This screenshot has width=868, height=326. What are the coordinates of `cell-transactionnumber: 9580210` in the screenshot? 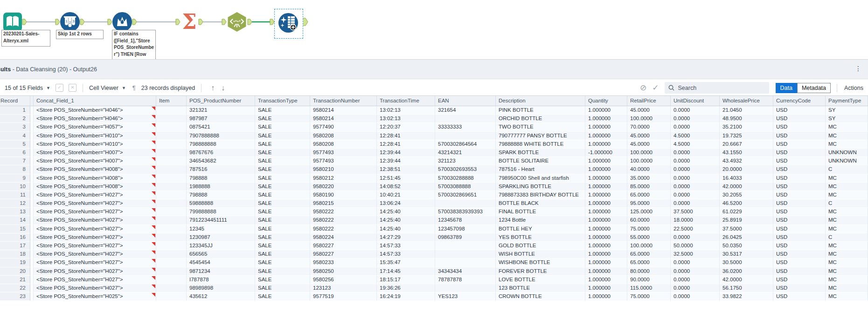 It's located at (343, 170).